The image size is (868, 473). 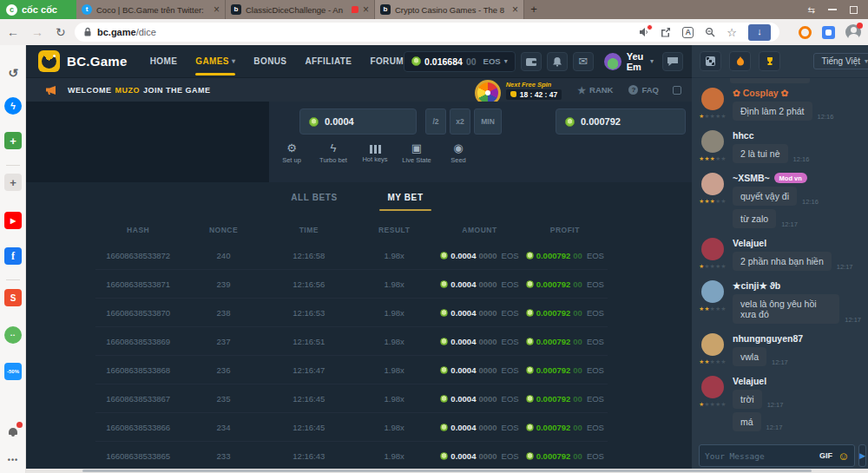 I want to click on coccoc-brand: c cốc cốc, so click(x=38, y=10).